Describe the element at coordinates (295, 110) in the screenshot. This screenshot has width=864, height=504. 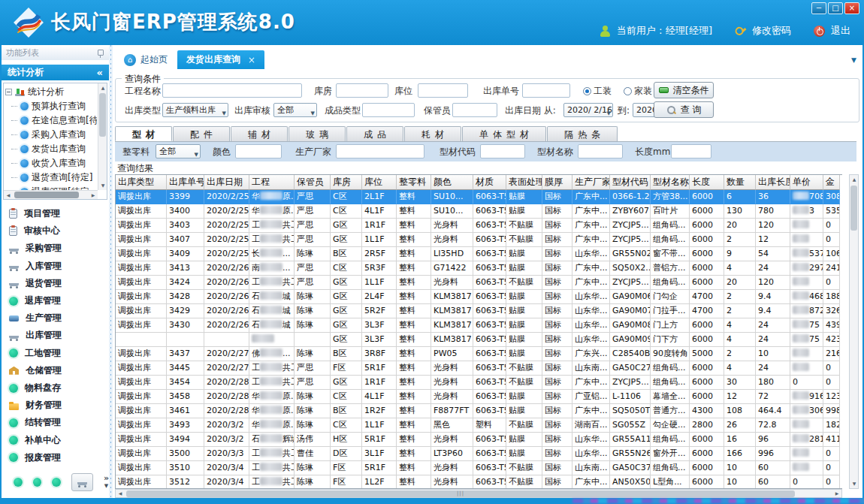
I see `audit-combo: 全部▼` at that location.